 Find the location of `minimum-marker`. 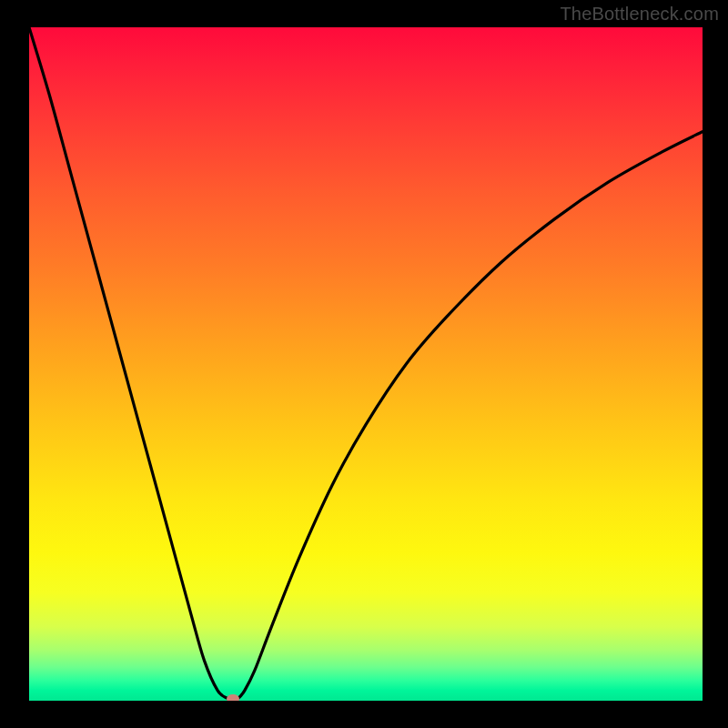

minimum-marker is located at coordinates (233, 697).